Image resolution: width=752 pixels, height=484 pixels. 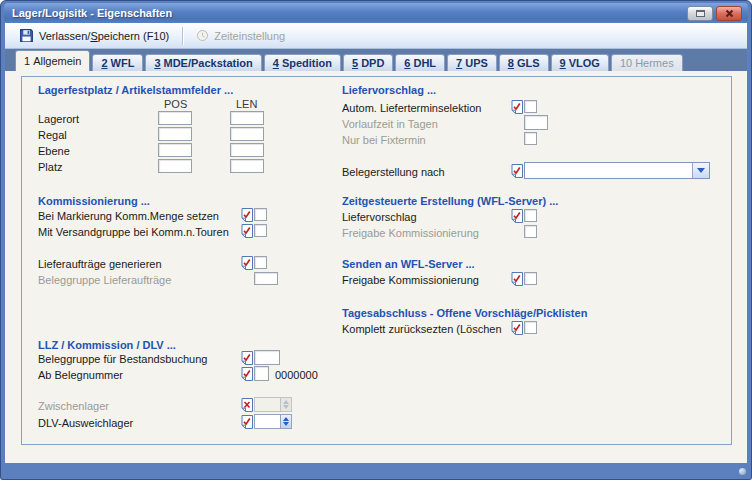 What do you see at coordinates (58, 119) in the screenshot?
I see `label-lagerort: Lagerort` at bounding box center [58, 119].